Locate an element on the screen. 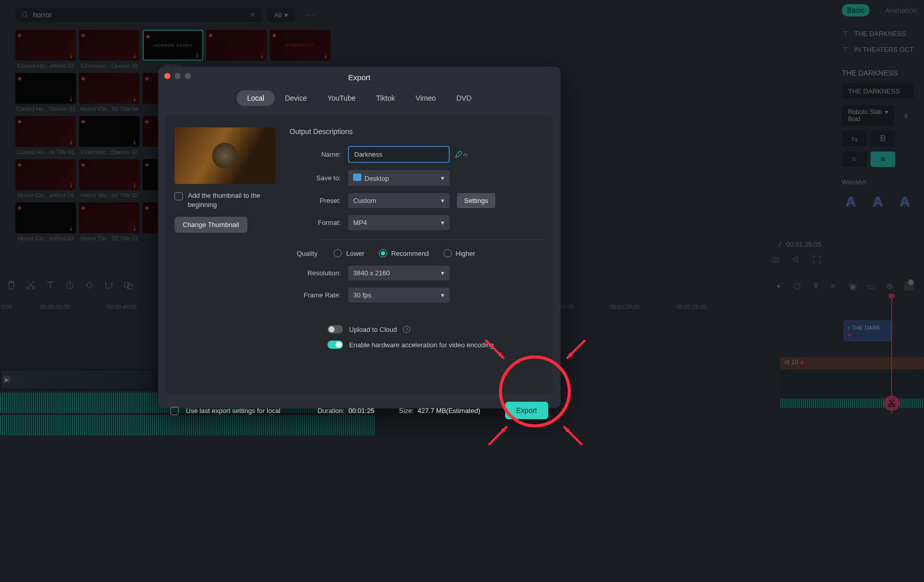 The height and width of the screenshot is (582, 924). export-tab-device: Device is located at coordinates (296, 98).